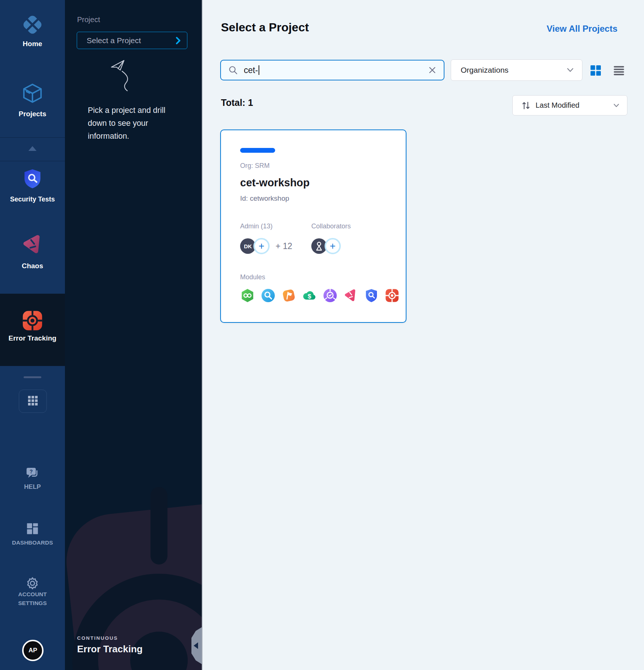  I want to click on home-icon, so click(32, 25).